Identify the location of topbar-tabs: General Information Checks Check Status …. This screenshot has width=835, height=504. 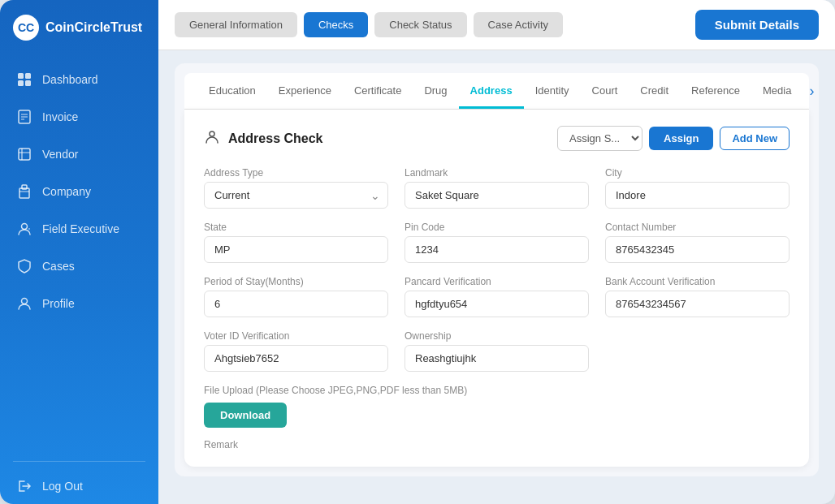
(369, 24).